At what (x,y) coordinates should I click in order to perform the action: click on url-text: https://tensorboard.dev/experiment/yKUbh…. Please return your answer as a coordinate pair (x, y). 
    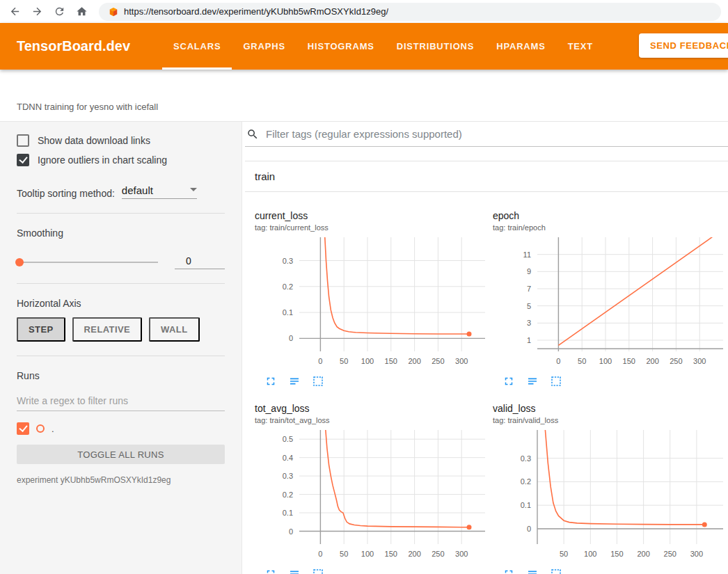
    Looking at the image, I should click on (256, 11).